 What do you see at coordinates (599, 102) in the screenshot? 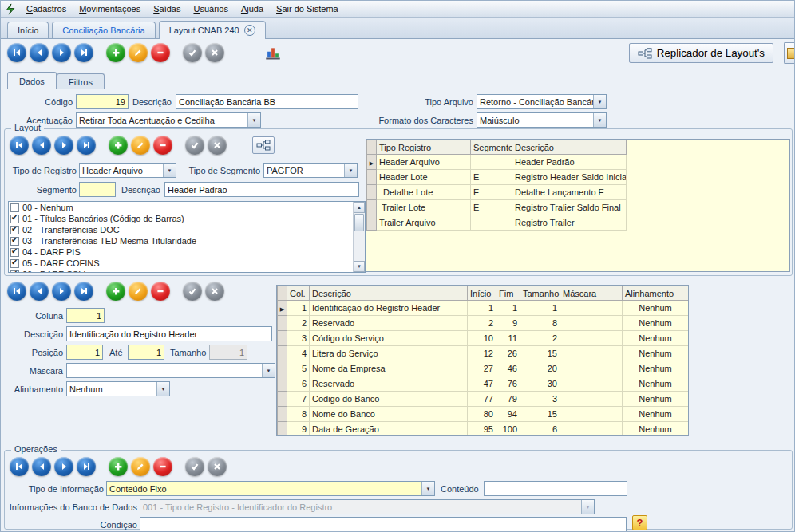
I see `tipo-arquivo-dropdown-icon` at bounding box center [599, 102].